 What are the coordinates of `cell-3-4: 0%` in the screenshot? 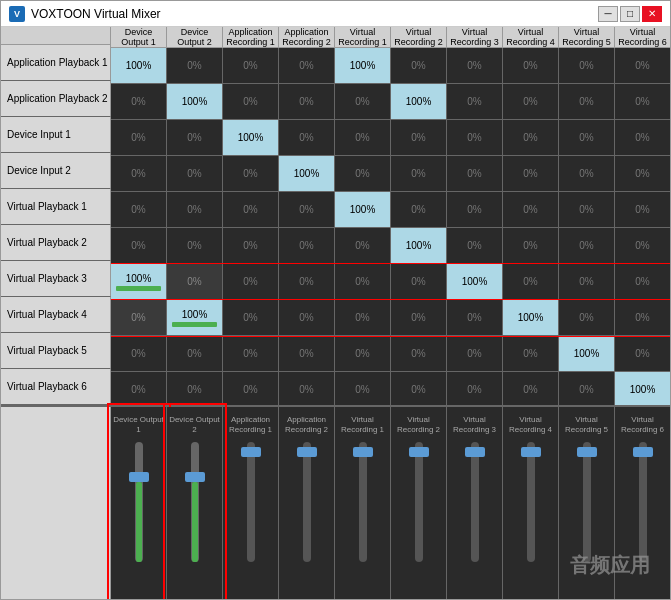 It's located at (363, 174).